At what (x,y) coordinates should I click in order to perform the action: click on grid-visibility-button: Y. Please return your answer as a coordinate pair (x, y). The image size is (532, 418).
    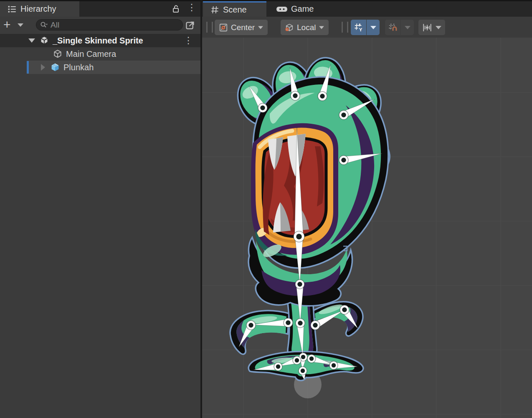
    Looking at the image, I should click on (358, 28).